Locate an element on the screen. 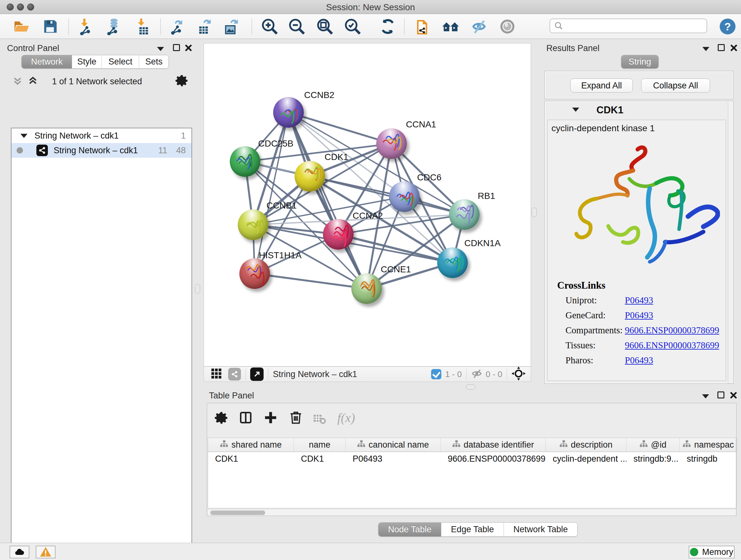 The image size is (741, 560). tab-network-table: Network Table is located at coordinates (541, 530).